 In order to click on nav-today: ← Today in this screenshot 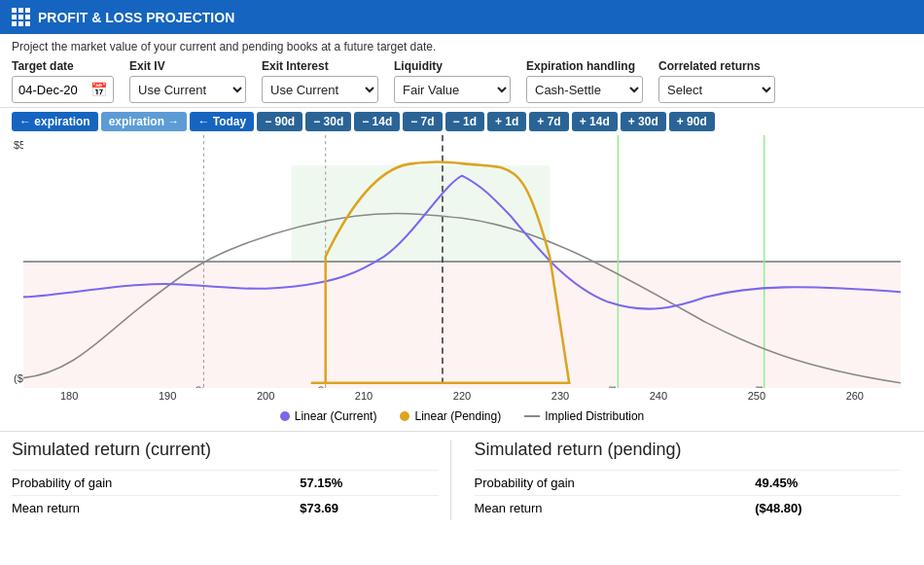, I will do `click(222, 122)`.